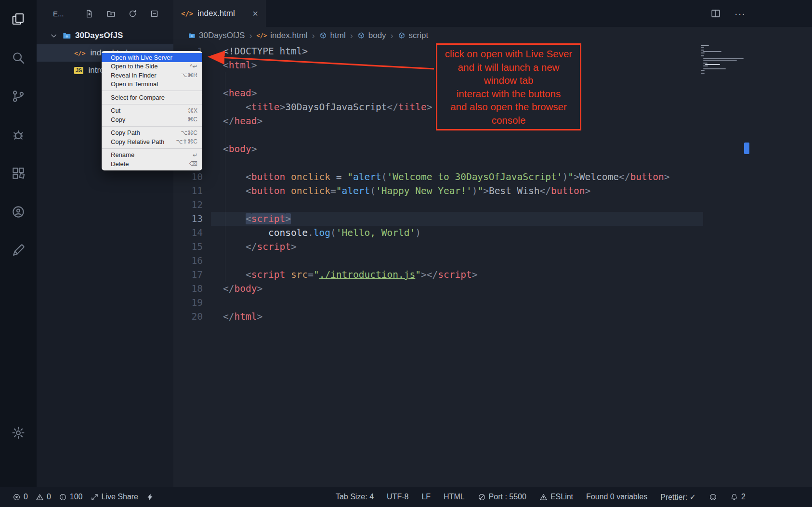  I want to click on collapse-icon, so click(154, 13).